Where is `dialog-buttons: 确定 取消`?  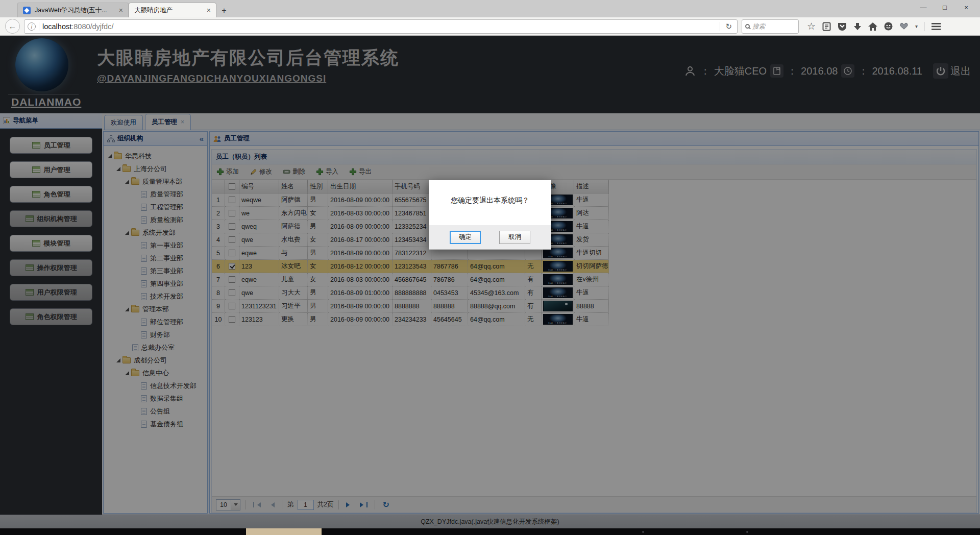
dialog-buttons: 确定 取消 is located at coordinates (490, 237).